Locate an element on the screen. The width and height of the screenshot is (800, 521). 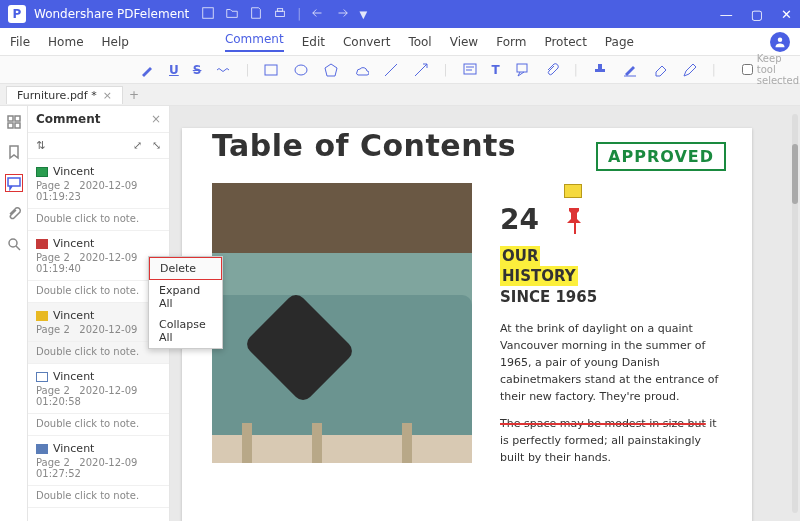
menu-comment: Comment is located at coordinates (254, 42).